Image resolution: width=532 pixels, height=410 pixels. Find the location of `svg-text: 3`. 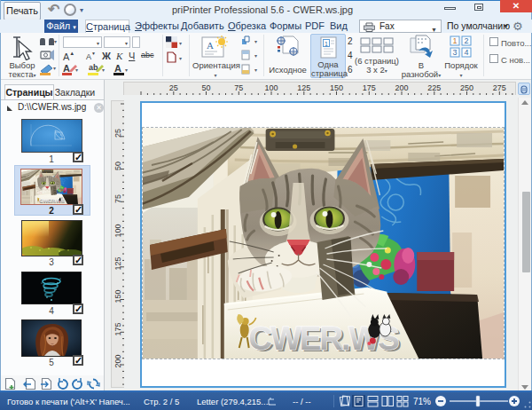

svg-text: 3 is located at coordinates (456, 52).